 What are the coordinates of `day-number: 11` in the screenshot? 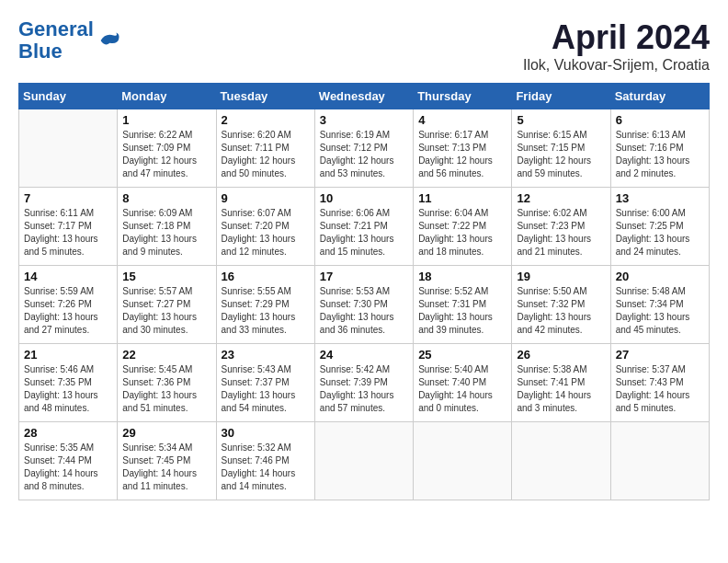 It's located at (462, 199).